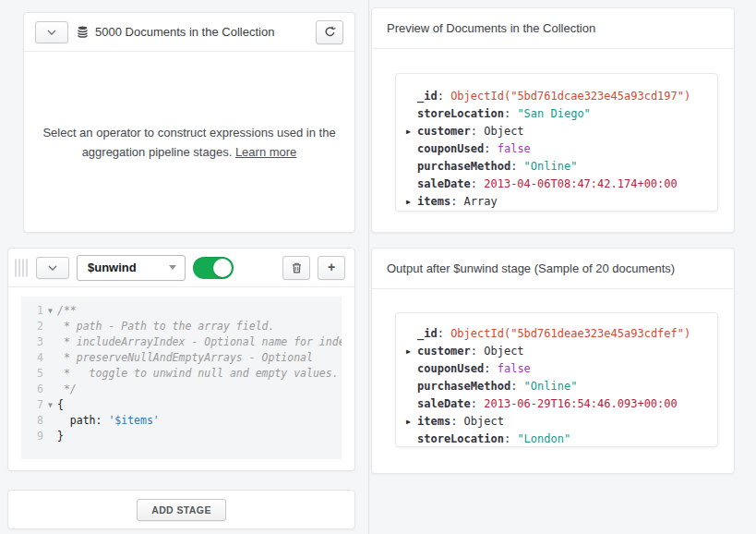 The image size is (756, 534). I want to click on code-line: 2 * path - Path to the array field., so click(181, 327).